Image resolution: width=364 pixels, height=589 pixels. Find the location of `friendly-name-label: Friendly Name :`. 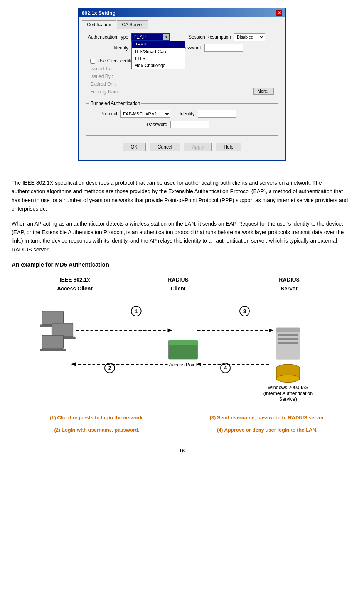

friendly-name-label: Friendly Name : is located at coordinates (108, 92).